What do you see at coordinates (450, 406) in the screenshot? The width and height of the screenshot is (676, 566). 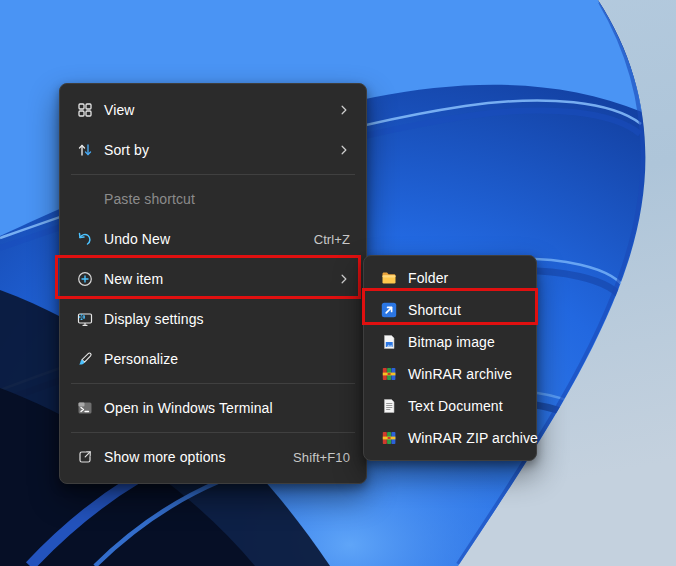 I see `menu-item-text-document: Text Document` at bounding box center [450, 406].